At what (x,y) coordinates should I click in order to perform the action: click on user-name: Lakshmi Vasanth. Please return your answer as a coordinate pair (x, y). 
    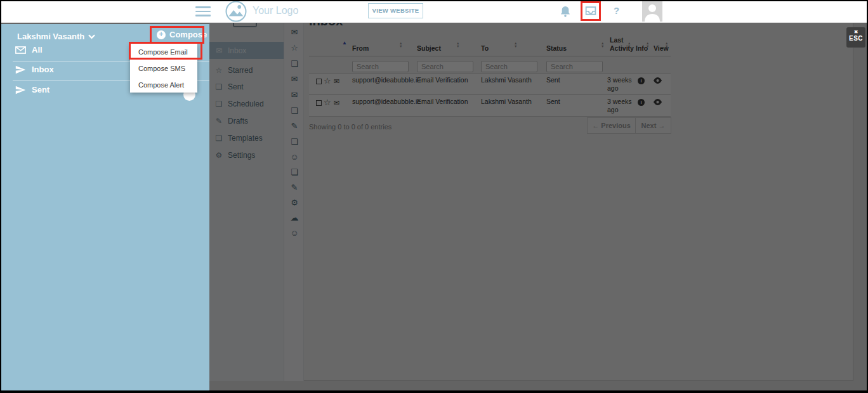
    Looking at the image, I should click on (51, 37).